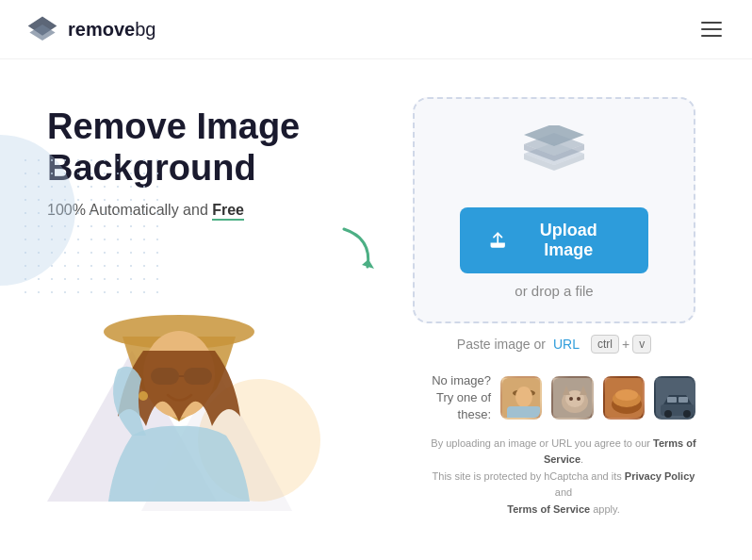 The width and height of the screenshot is (752, 560). Describe the element at coordinates (554, 158) in the screenshot. I see `layers-icon` at that location.